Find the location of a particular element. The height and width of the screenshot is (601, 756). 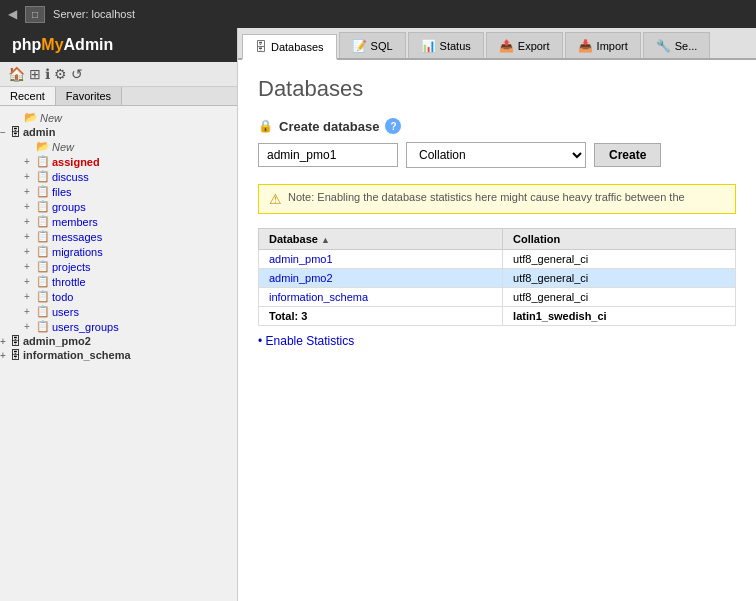

tree-item-users: + 📋 users is located at coordinates (118, 312).